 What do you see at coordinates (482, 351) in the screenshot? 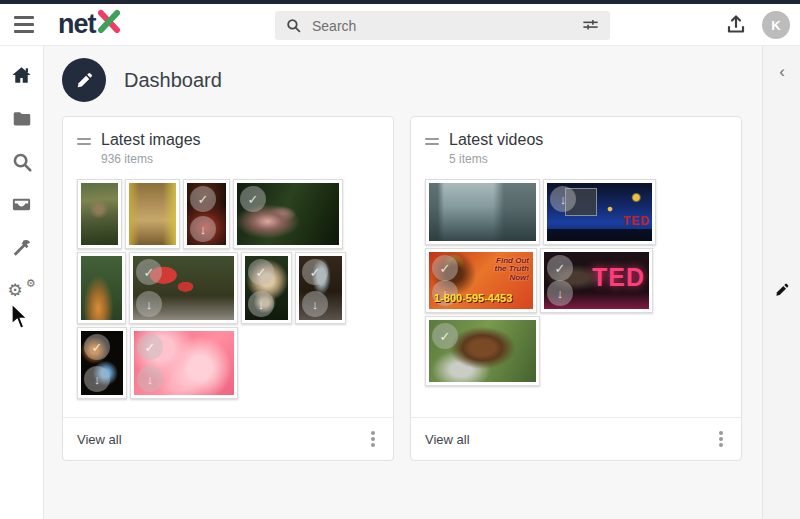
I see `thumbnail-red-panda-video: ✓` at bounding box center [482, 351].